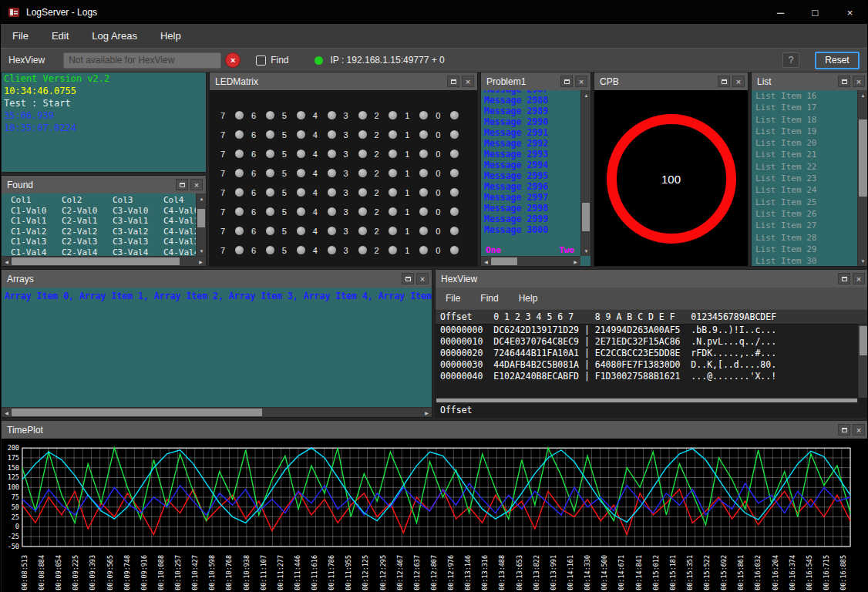 The width and height of the screenshot is (868, 592). Describe the element at coordinates (530, 165) in the screenshot. I see `problem-message: Message 2994` at that location.